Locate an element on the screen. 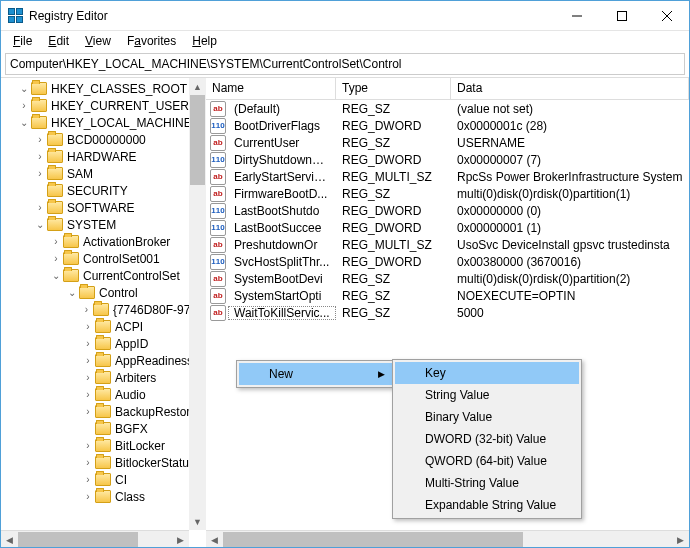 The width and height of the screenshot is (690, 548). list-scrollbar-horizontal: ◀ ▶ is located at coordinates (448, 538).